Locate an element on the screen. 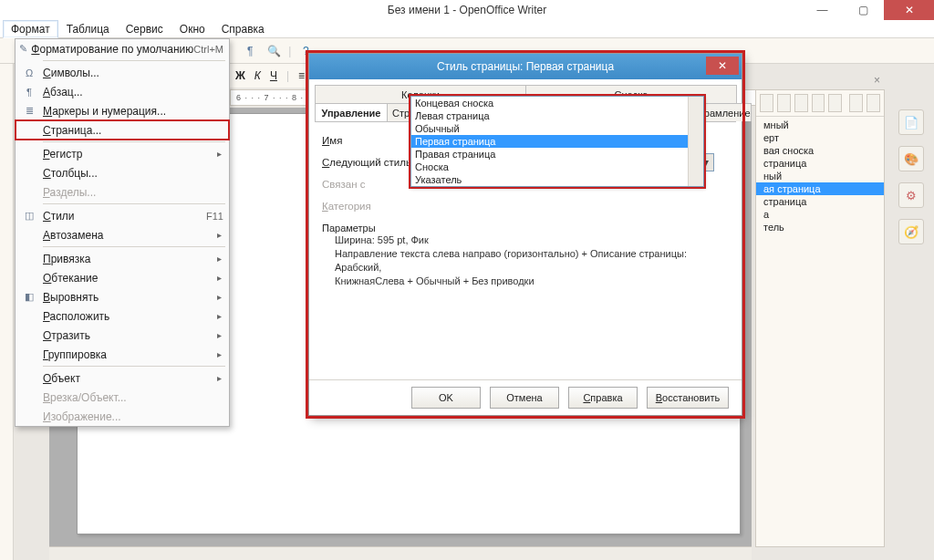 The image size is (934, 560). dropdown-option: Сноска is located at coordinates (557, 167).